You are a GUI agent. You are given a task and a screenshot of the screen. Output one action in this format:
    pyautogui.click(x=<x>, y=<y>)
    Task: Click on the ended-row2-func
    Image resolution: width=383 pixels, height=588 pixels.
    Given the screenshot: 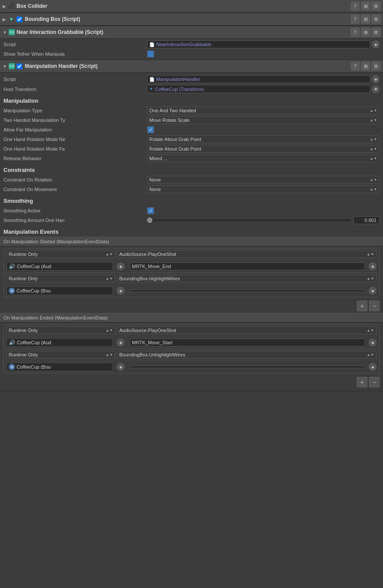 What is the action you would take?
    pyautogui.click(x=247, y=367)
    